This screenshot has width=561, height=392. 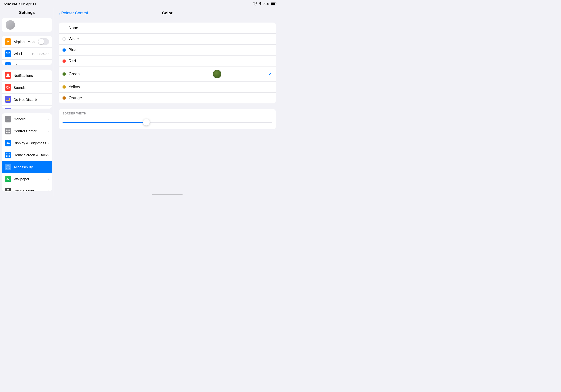 What do you see at coordinates (8, 119) in the screenshot?
I see `general-icon` at bounding box center [8, 119].